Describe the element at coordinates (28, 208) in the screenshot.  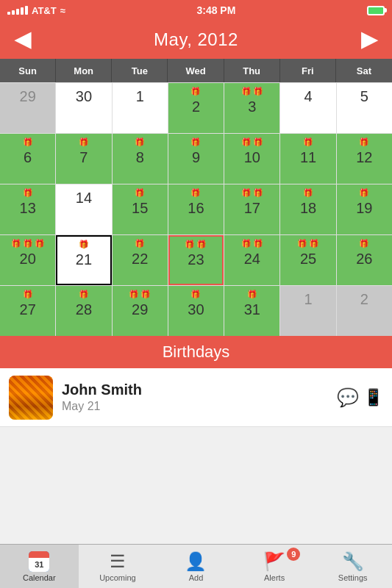
I see `date-number: 13` at that location.